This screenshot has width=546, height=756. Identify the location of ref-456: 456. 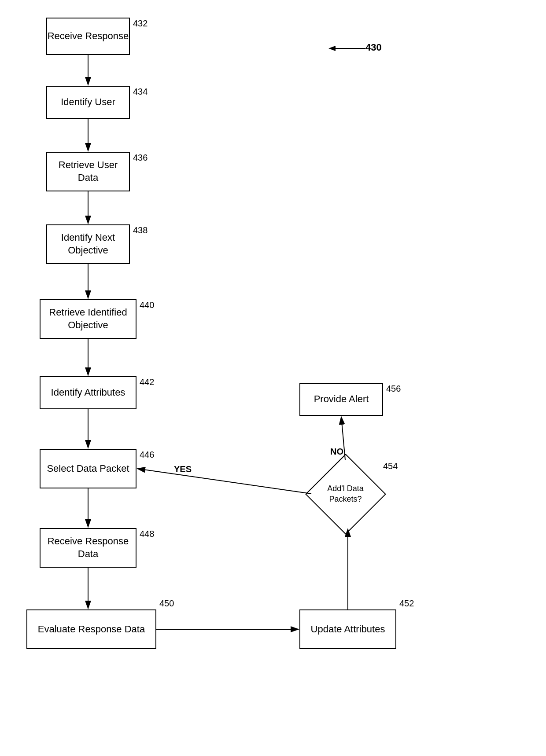
(394, 389).